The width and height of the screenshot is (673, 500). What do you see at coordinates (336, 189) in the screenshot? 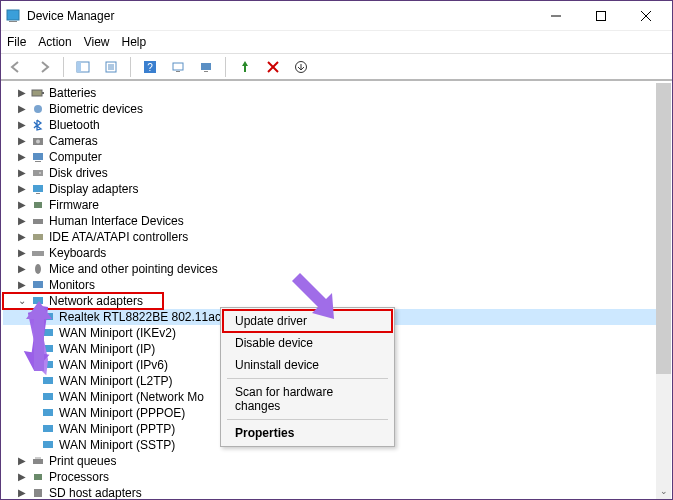
I see `tree-item: ▶Display adapters` at bounding box center [336, 189].